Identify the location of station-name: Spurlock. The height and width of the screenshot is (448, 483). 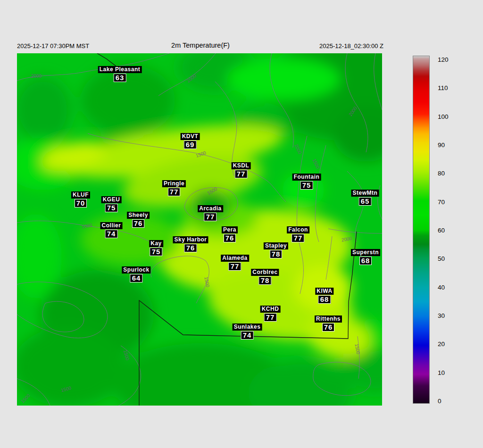
(136, 270).